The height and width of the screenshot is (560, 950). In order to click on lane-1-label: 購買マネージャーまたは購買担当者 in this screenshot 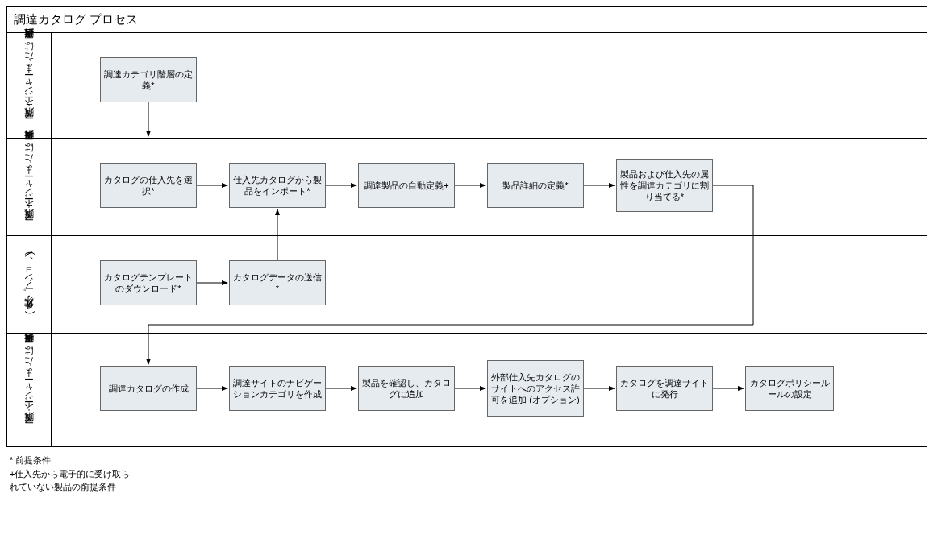, I will do `click(29, 85)`.